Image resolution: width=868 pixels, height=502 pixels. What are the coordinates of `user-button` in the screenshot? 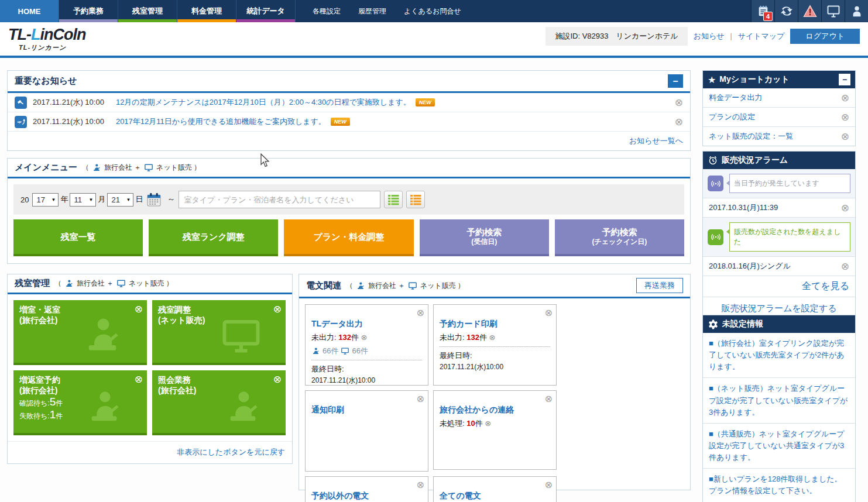 It's located at (856, 11).